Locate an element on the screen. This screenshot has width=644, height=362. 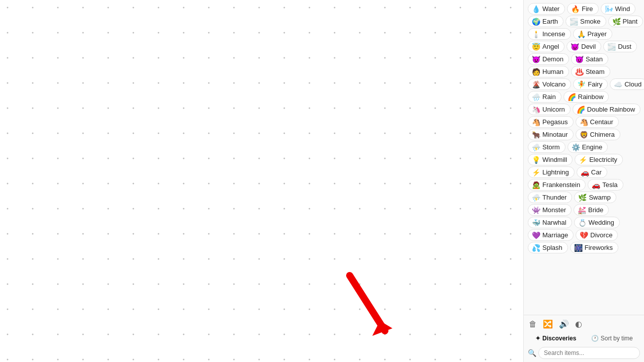
item-chimera: 🦁Chimera is located at coordinates (598, 135).